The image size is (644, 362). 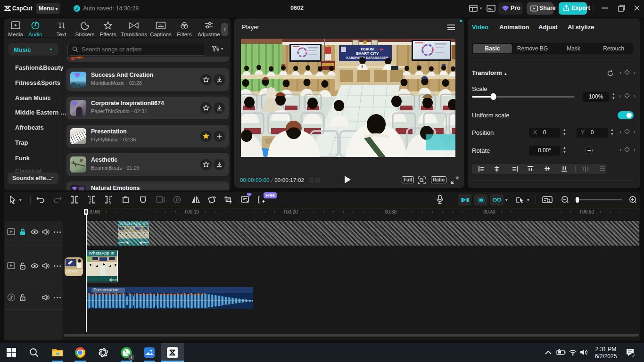 What do you see at coordinates (368, 54) in the screenshot?
I see `svg-text: SMART CITY` at bounding box center [368, 54].